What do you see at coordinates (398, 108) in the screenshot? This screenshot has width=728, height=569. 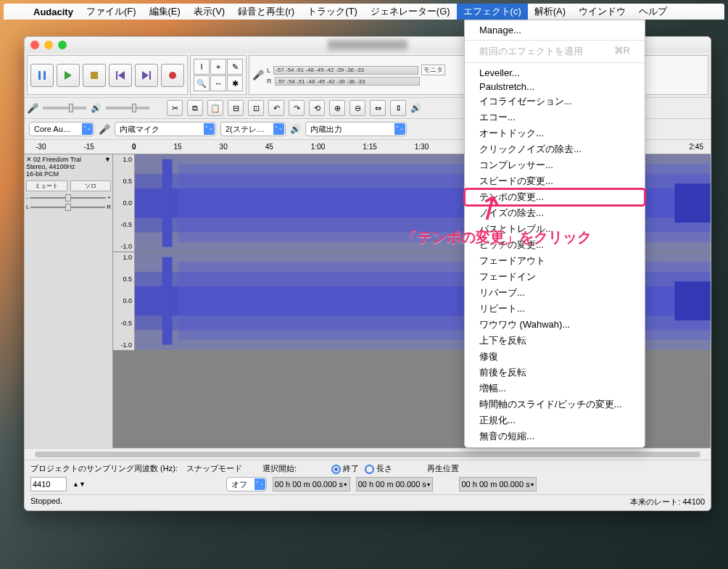 I see `fit-project-button: ⇕` at bounding box center [398, 108].